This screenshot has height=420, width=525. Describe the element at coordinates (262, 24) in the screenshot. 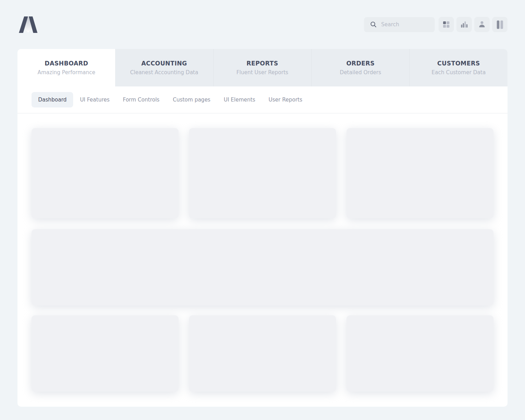

I see `top-bar` at that location.